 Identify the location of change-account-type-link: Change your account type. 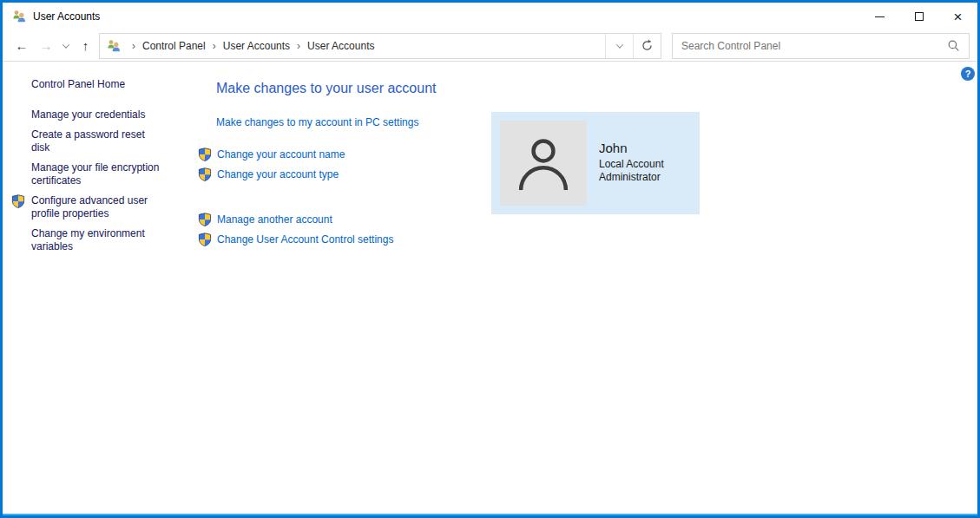
(271, 174).